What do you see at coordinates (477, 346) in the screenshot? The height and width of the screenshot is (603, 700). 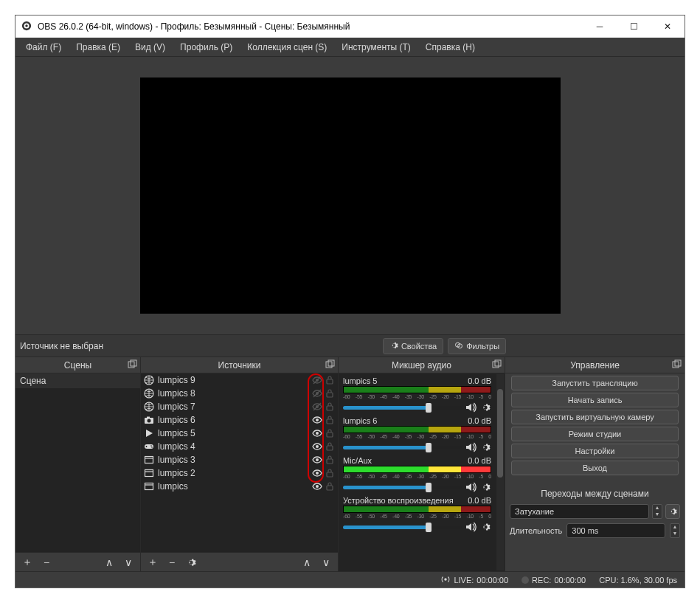 I see `filters-button: Фильтры` at bounding box center [477, 346].